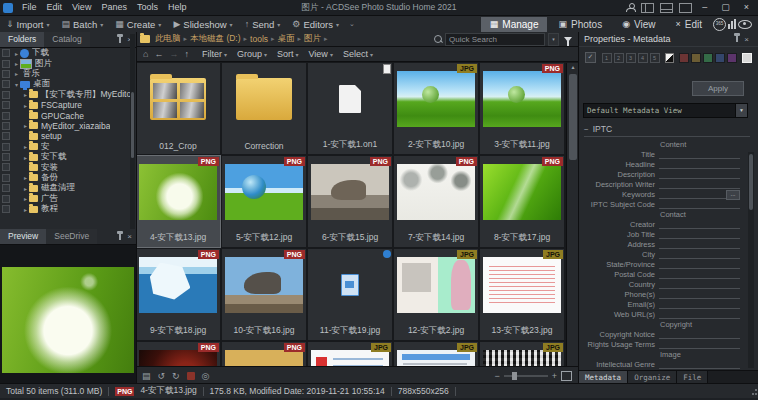 The height and width of the screenshot is (400, 758). Describe the element at coordinates (72, 236) in the screenshot. I see `tab-seedrive: SeeDrive` at that location.